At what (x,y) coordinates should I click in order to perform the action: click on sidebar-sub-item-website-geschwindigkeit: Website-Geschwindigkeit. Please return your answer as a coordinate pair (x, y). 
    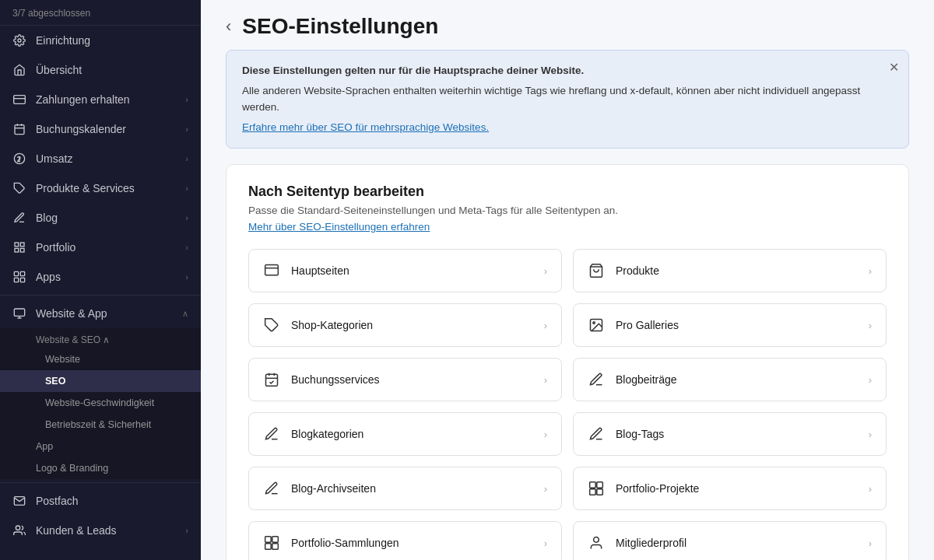
    Looking at the image, I should click on (100, 403).